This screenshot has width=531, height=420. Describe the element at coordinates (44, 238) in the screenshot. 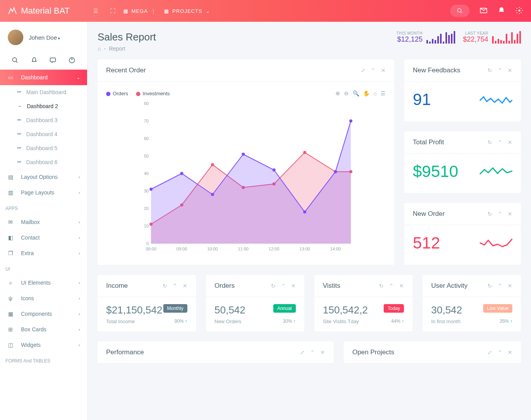

I see `nav-contact: ◧Contact›` at that location.